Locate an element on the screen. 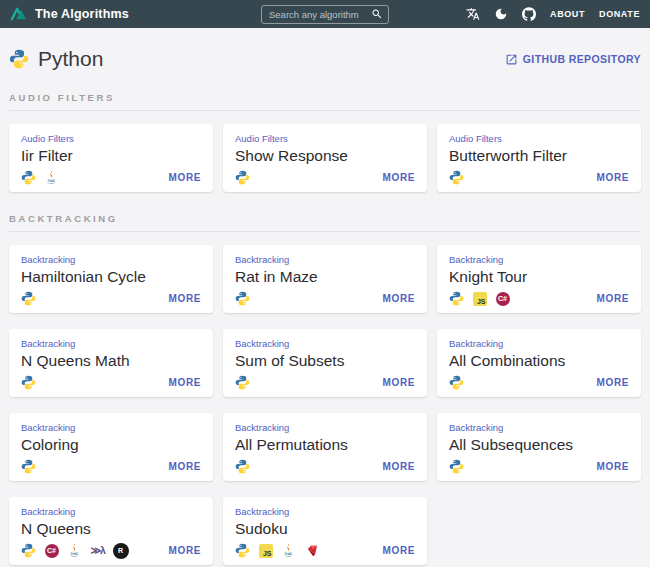 Image resolution: width=650 pixels, height=567 pixels. algorithm-card: Backtracking Coloring MORE is located at coordinates (111, 447).